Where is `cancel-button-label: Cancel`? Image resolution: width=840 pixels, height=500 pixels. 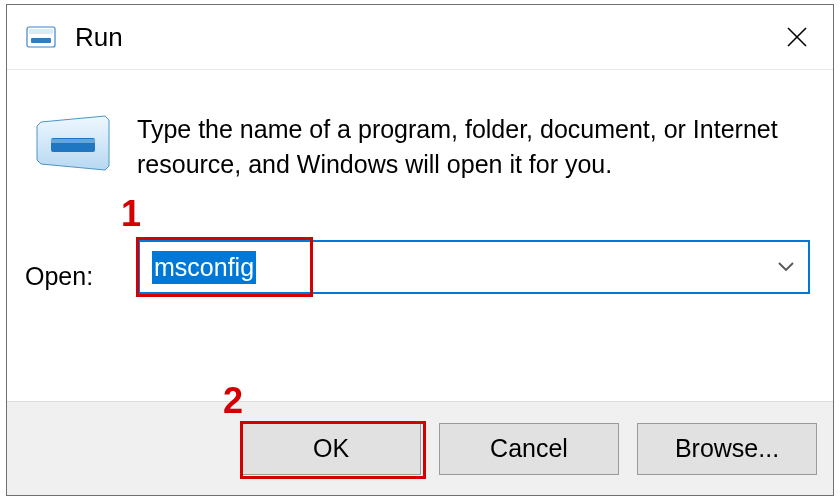
cancel-button-label: Cancel is located at coordinates (529, 448).